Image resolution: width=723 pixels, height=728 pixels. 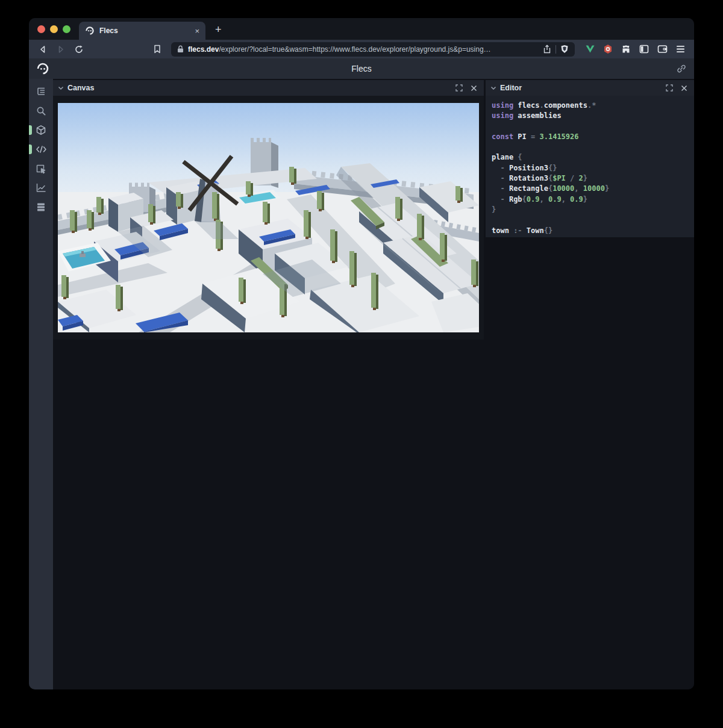 I want to click on wallet-icon, so click(x=662, y=49).